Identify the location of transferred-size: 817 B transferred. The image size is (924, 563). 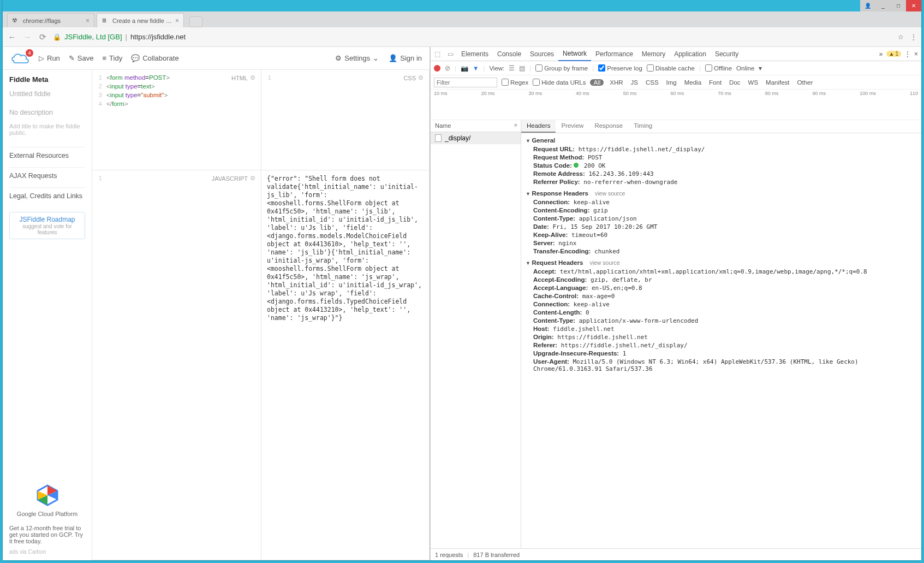
(497, 555).